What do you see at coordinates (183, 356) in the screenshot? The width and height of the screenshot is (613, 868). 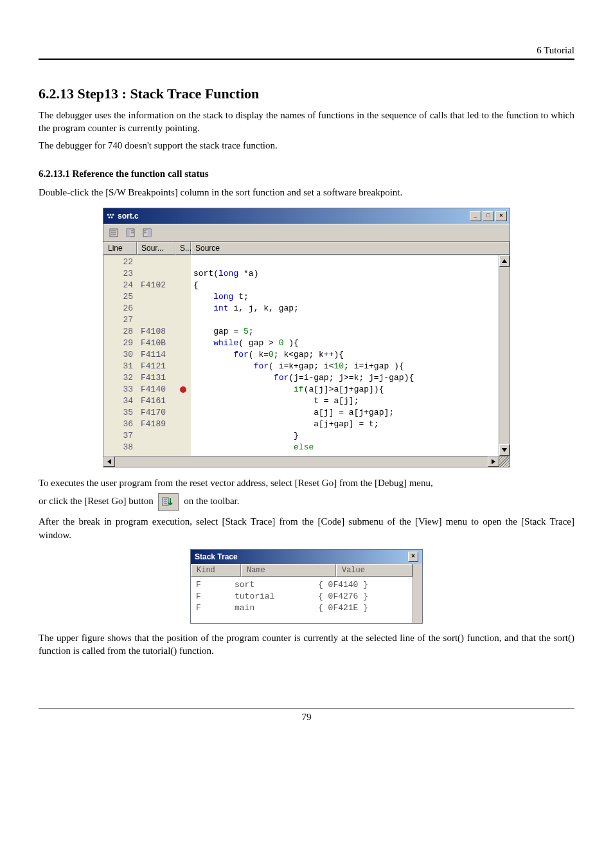 I see `breakpoint-gutter` at bounding box center [183, 356].